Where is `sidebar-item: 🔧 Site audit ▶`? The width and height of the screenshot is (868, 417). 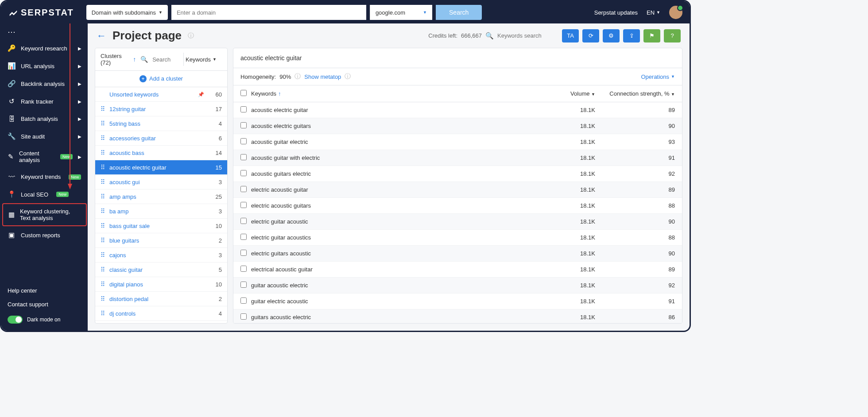 sidebar-item: 🔧 Site audit ▶ is located at coordinates (44, 136).